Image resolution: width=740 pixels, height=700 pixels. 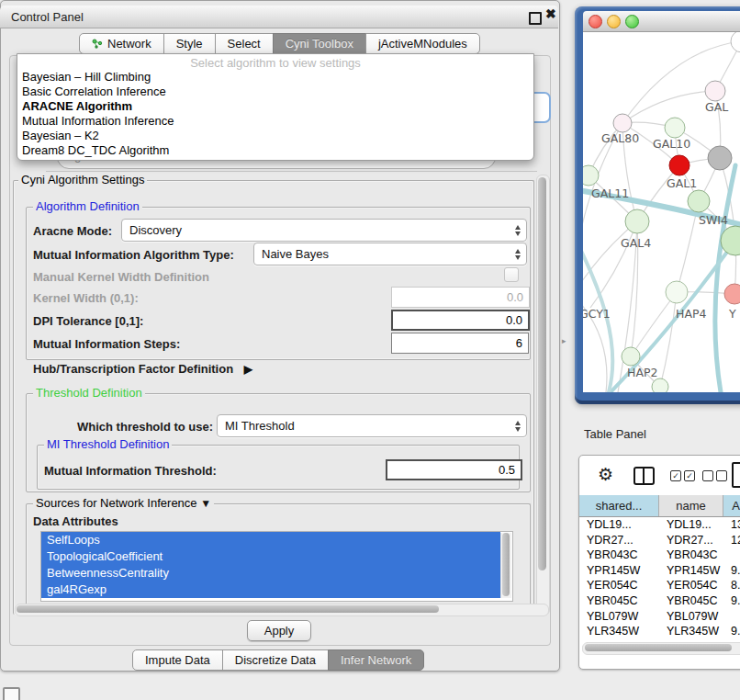 What do you see at coordinates (659, 632) in the screenshot?
I see `table-row: YLR345WYLR345W9.` at bounding box center [659, 632].